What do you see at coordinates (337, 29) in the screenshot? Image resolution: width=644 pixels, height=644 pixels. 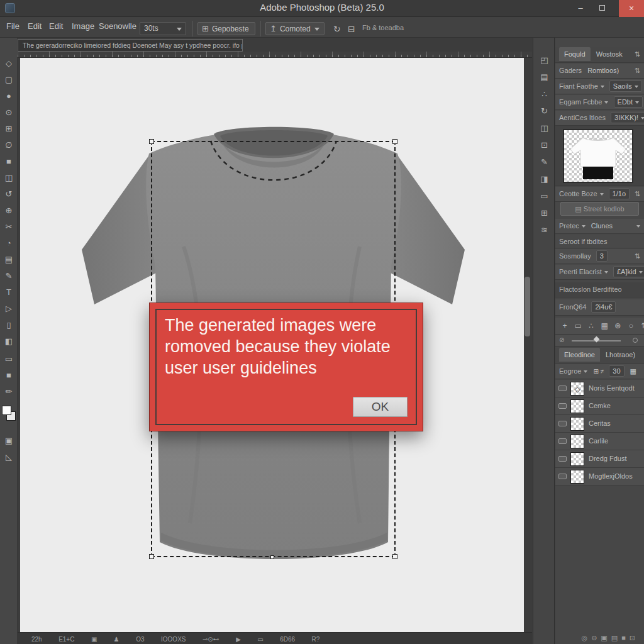 I see `refresh-icon: ↻` at bounding box center [337, 29].